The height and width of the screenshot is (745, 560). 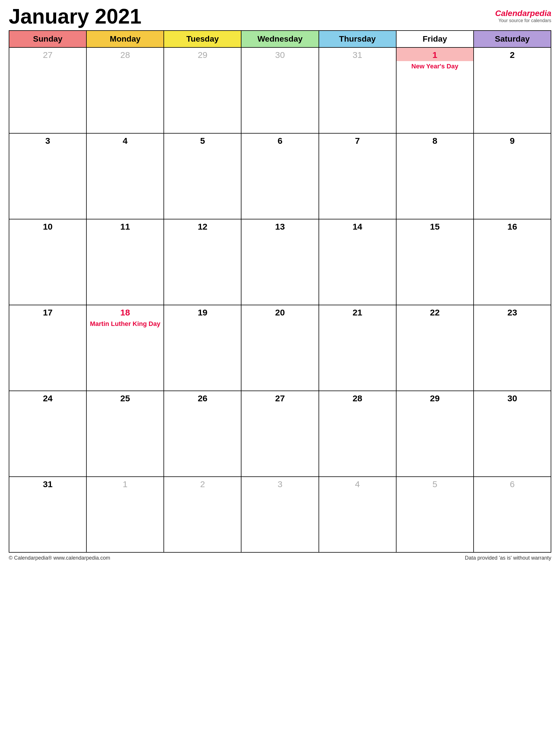 I want to click on calendar-day-cell: 26, so click(x=202, y=434).